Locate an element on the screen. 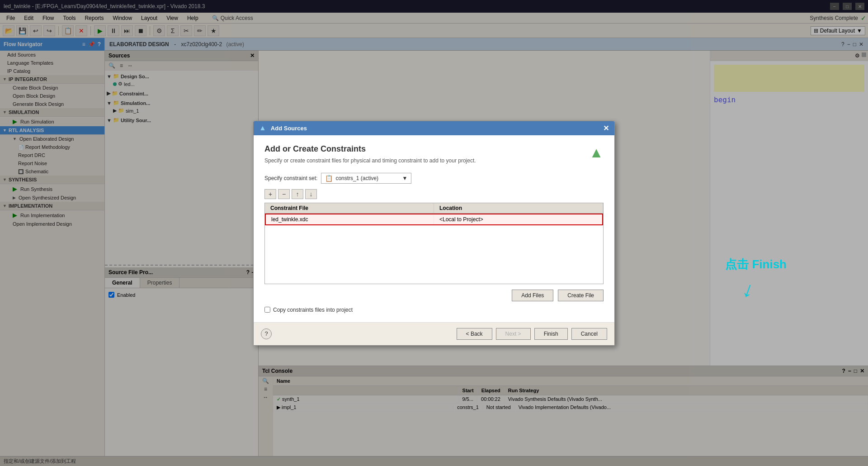 This screenshot has width=868, height=466. modal-footer: ? < Back Next > Finish Cancel is located at coordinates (434, 334).